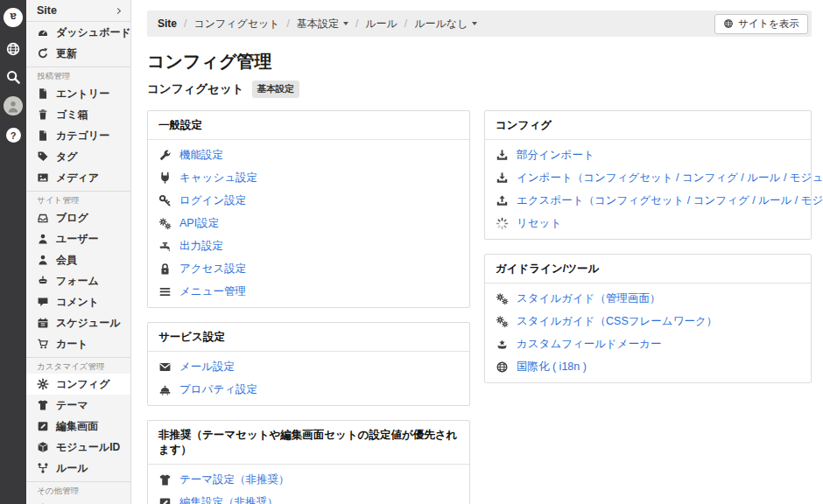 The width and height of the screenshot is (823, 504). Describe the element at coordinates (588, 345) in the screenshot. I see `panel-link: カスタムフィールドメーカー` at that location.